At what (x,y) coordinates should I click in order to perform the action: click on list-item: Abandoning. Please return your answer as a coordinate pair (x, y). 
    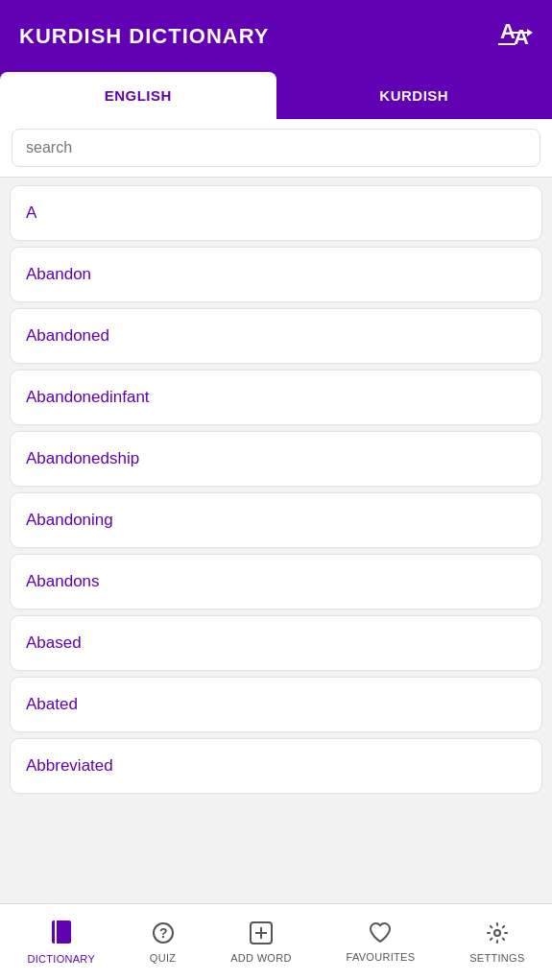
    Looking at the image, I should click on (276, 520).